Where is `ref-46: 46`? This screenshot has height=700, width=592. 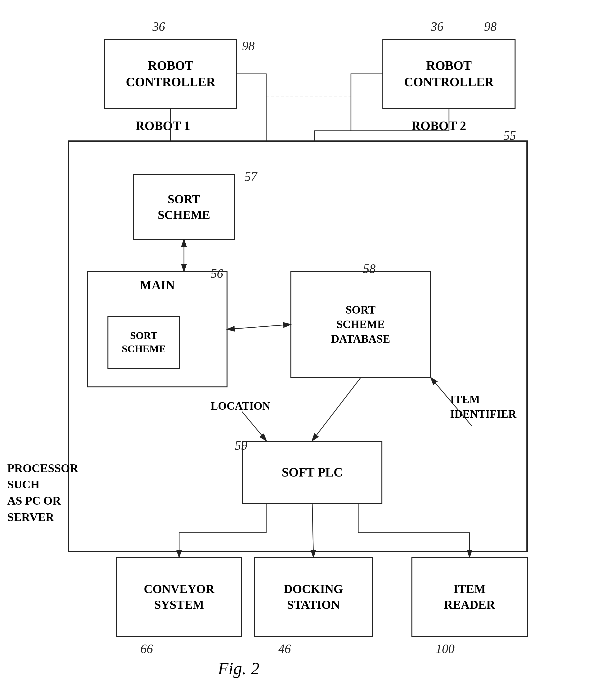
ref-46: 46 is located at coordinates (285, 649).